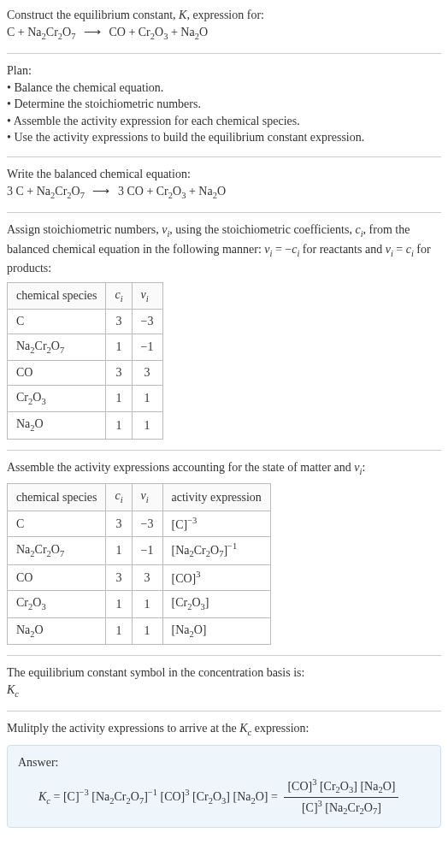 Image resolution: width=448 pixels, height=868 pixels. I want to click on t: ], so click(380, 807).